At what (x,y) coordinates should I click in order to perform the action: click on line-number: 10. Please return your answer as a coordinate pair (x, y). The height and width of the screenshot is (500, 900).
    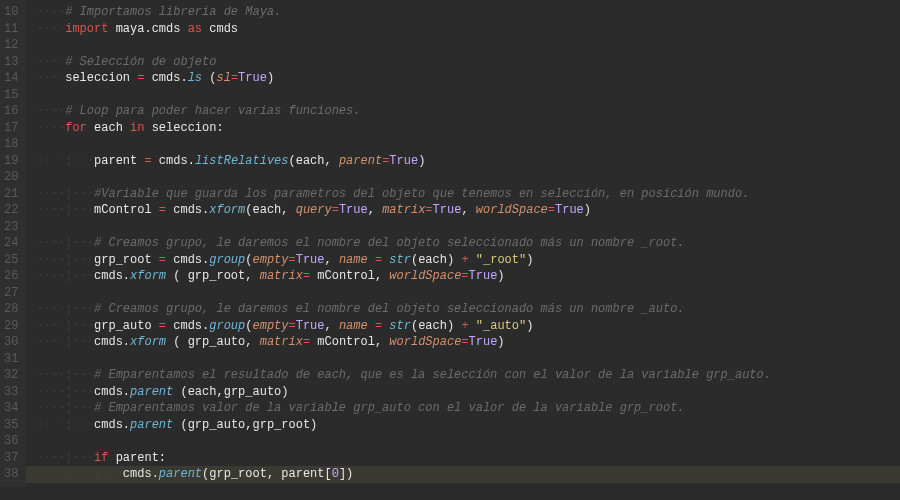
    Looking at the image, I should click on (11, 12).